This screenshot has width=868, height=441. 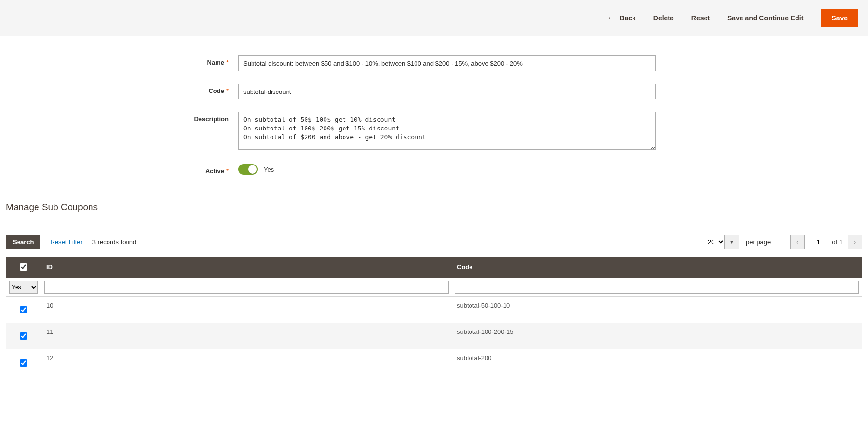 What do you see at coordinates (657, 287) in the screenshot?
I see `filter-code-input` at bounding box center [657, 287].